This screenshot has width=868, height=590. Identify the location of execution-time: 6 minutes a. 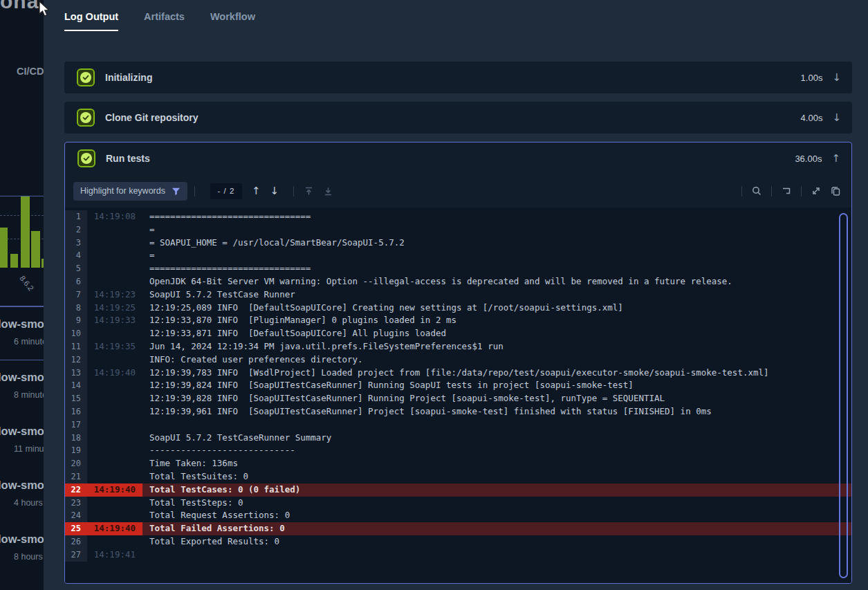
(29, 342).